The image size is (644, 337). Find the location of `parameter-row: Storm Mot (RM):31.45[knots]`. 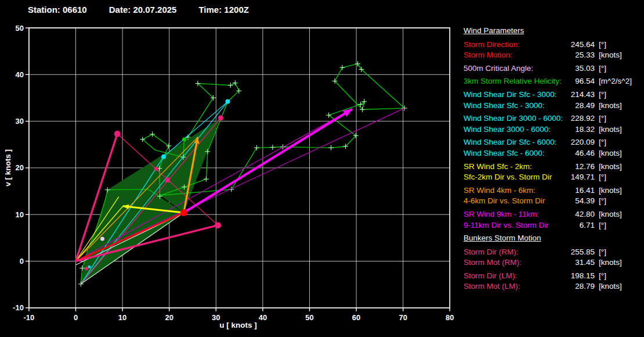

parameter-row: Storm Mot (RM):31.45[knots] is located at coordinates (553, 263).